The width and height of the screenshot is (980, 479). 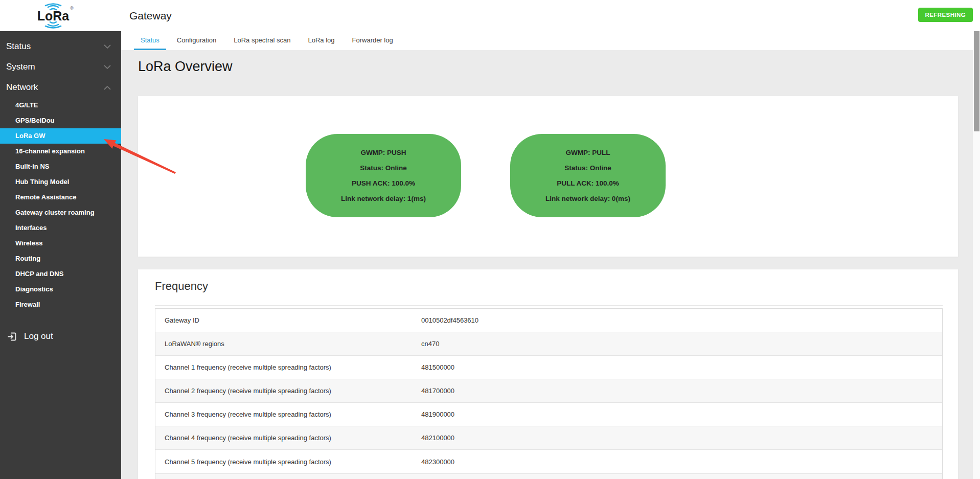 What do you see at coordinates (549, 476) in the screenshot?
I see `table-row-partial` at bounding box center [549, 476].